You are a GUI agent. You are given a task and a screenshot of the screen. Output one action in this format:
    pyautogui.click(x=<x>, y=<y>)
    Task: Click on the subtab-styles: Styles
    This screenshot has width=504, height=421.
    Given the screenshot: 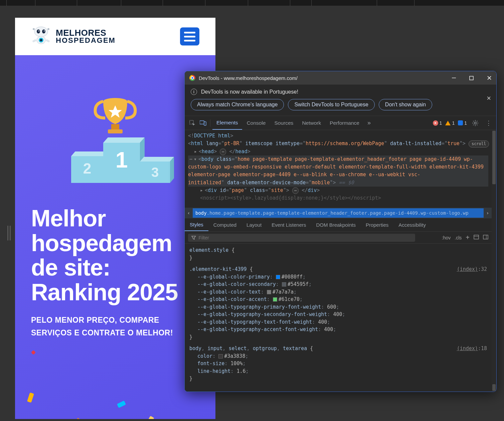 What is the action you would take?
    pyautogui.click(x=196, y=225)
    